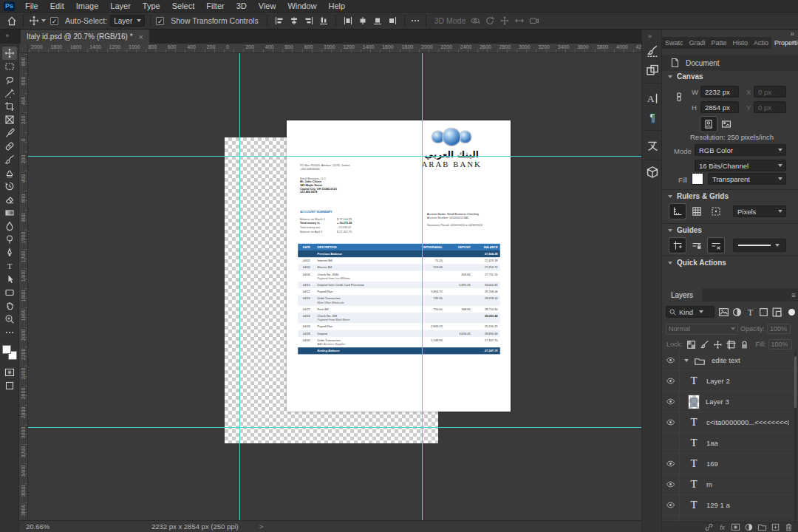 The width and height of the screenshot is (798, 532). Describe the element at coordinates (10, 200) in the screenshot. I see `eraser-tool` at that location.